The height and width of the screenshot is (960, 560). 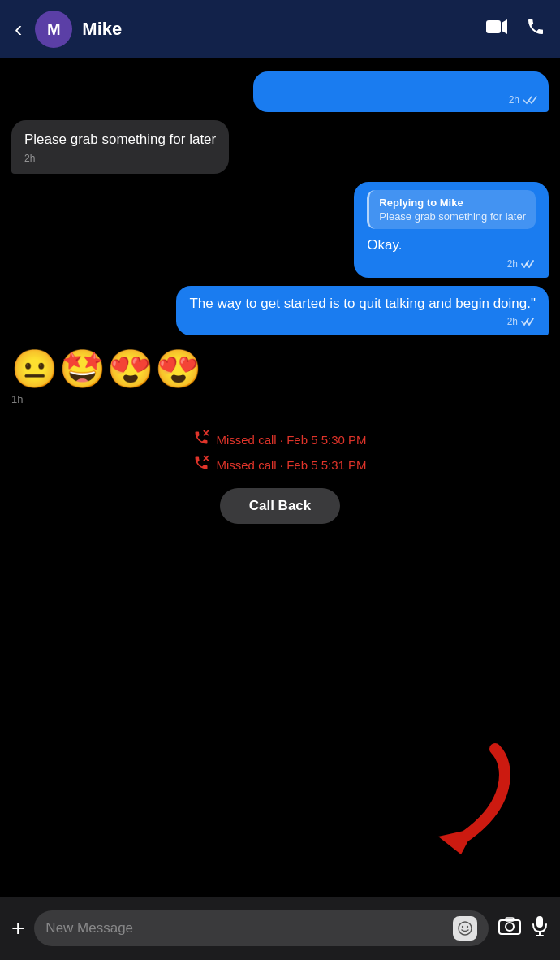 What do you see at coordinates (451, 230) in the screenshot?
I see `outgoing-reply-message: Replying to Mike Please grab something f…` at bounding box center [451, 230].